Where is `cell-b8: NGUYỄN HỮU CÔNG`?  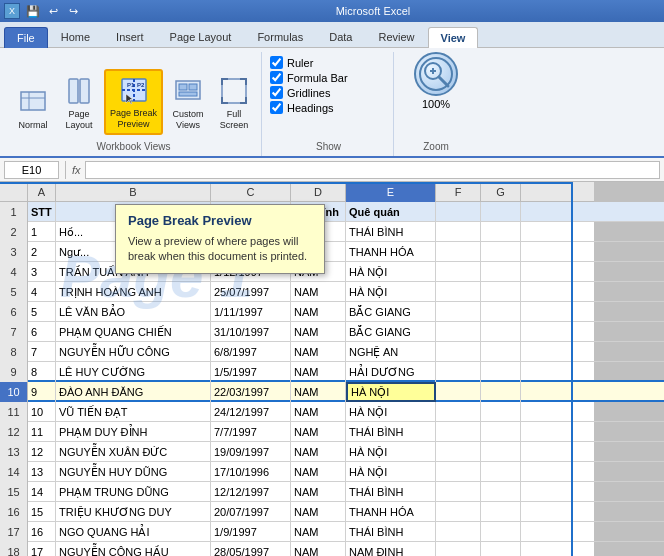
cell-b8: NGUYỄN HỮU CÔNG is located at coordinates (134, 352).